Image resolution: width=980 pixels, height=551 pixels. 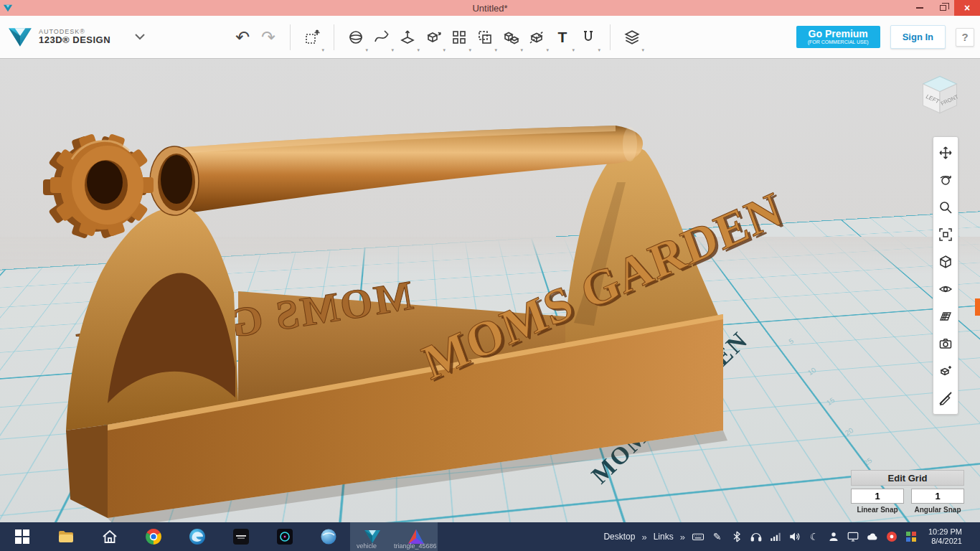 I want to click on touch-keyboard-button, so click(x=698, y=537).